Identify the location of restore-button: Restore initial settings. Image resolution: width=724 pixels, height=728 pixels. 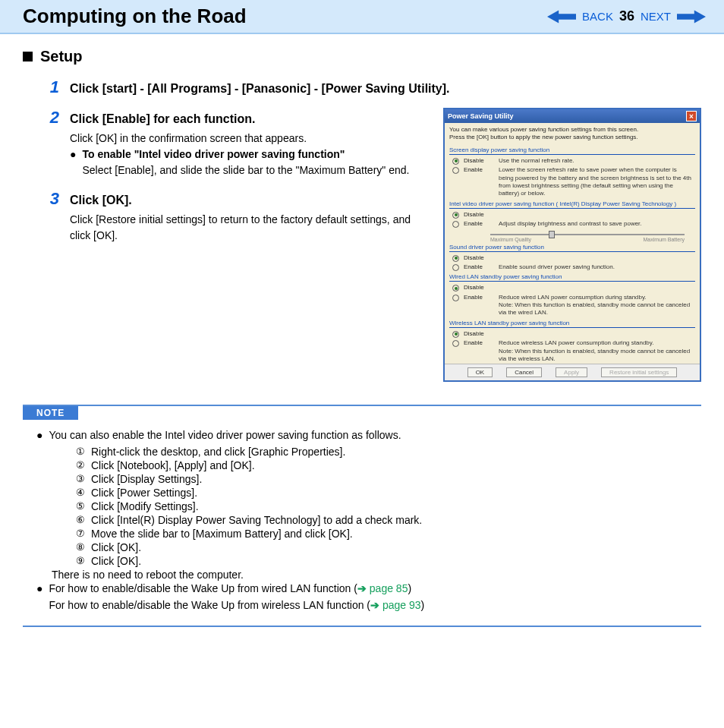
(639, 372).